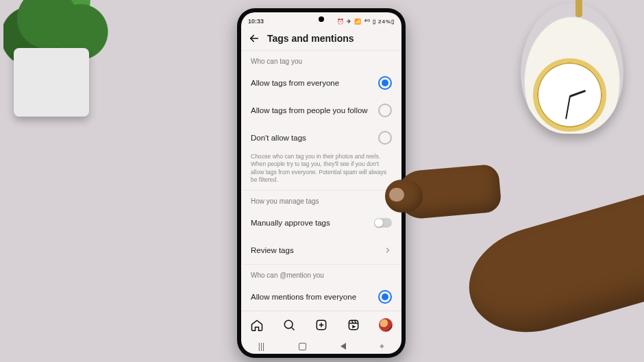  I want to click on option-tags-none: Don't allow tags, so click(321, 138).